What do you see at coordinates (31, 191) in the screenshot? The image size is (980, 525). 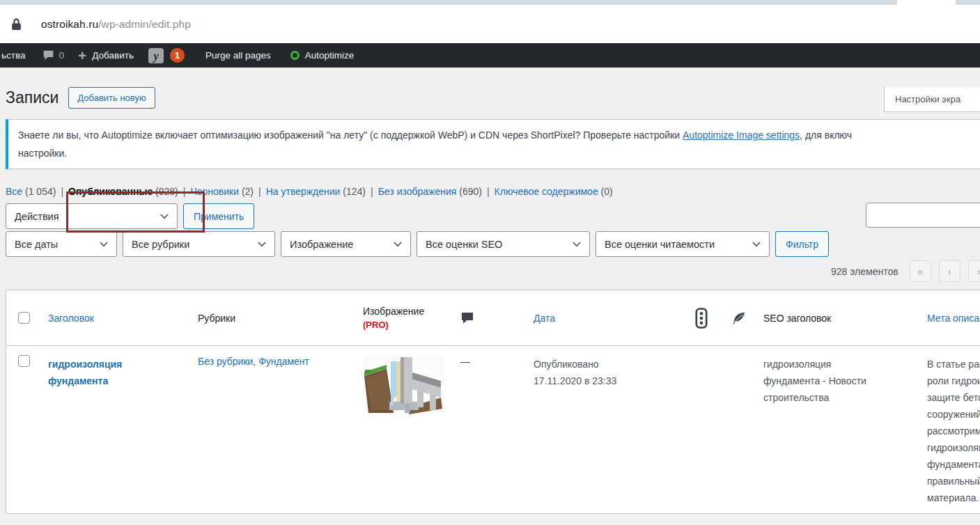 I see `view-all-link: Все (1 054)` at bounding box center [31, 191].